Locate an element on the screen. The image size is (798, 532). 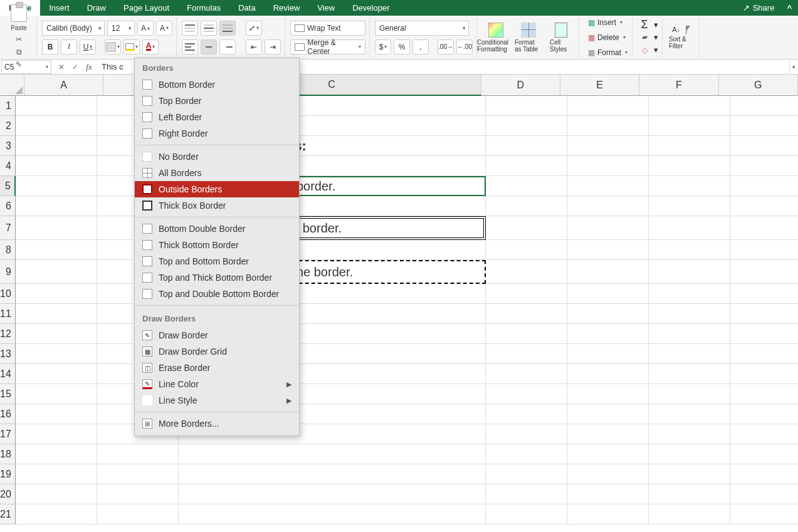
row-header-20: 20 is located at coordinates (8, 494).